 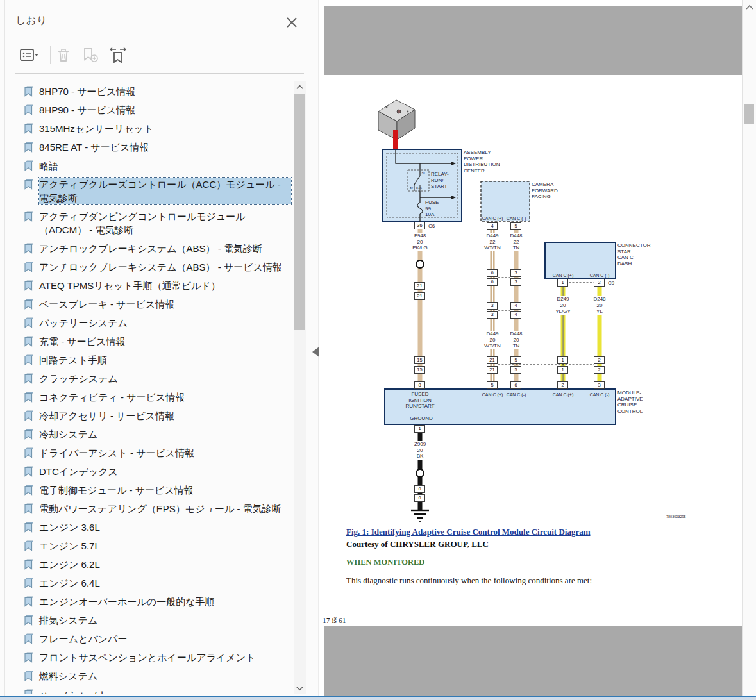 I want to click on bookmark-item: 略語, so click(x=147, y=165).